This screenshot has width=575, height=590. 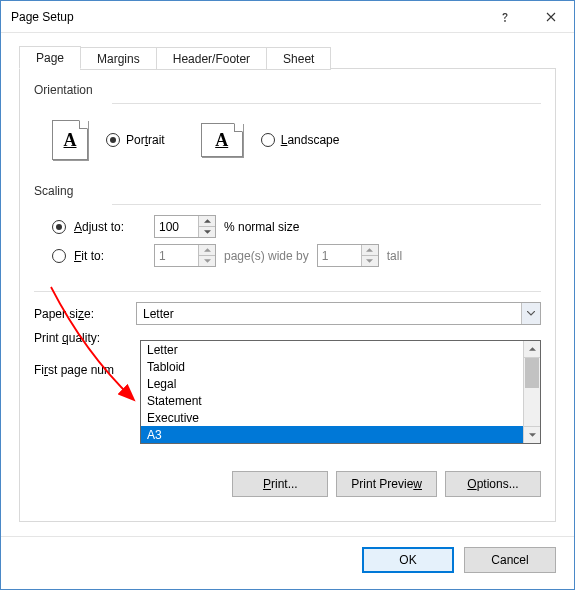 What do you see at coordinates (300, 140) in the screenshot?
I see `landscape-radio: Landscape` at bounding box center [300, 140].